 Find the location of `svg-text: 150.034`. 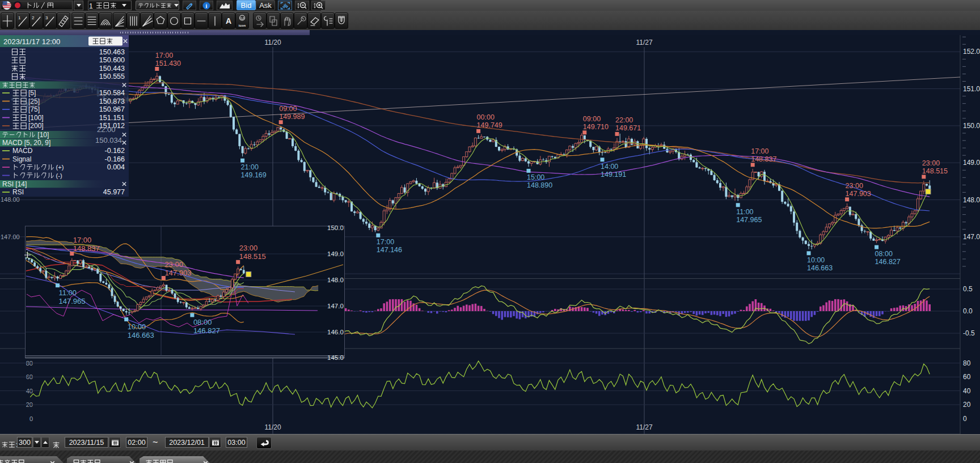

svg-text: 150.034 is located at coordinates (109, 141).